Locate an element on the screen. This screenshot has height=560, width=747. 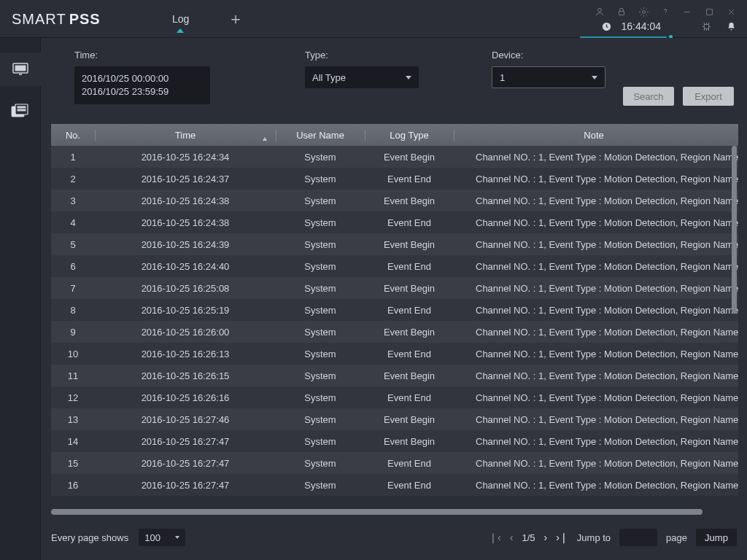
table-row: 152016-10-25 16:27:47SystemEvent EndChan… is located at coordinates (395, 463).